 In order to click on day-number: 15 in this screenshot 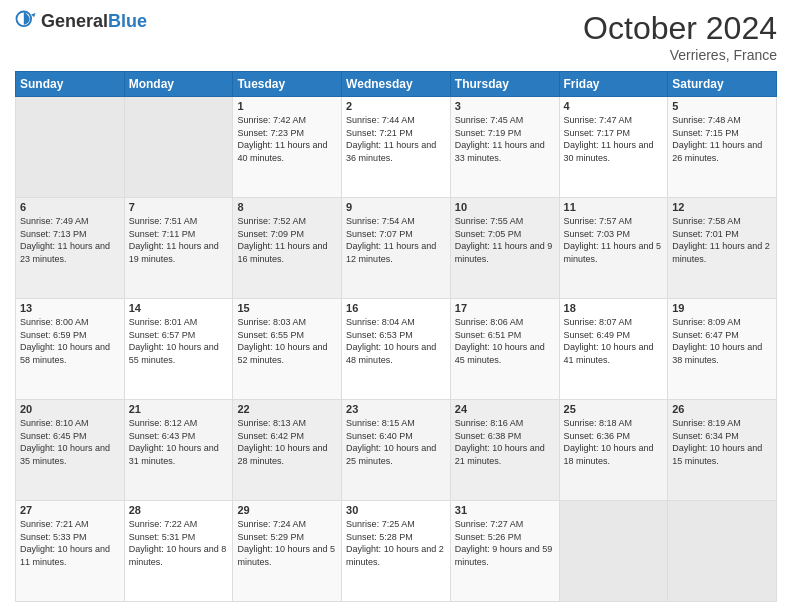, I will do `click(287, 308)`.